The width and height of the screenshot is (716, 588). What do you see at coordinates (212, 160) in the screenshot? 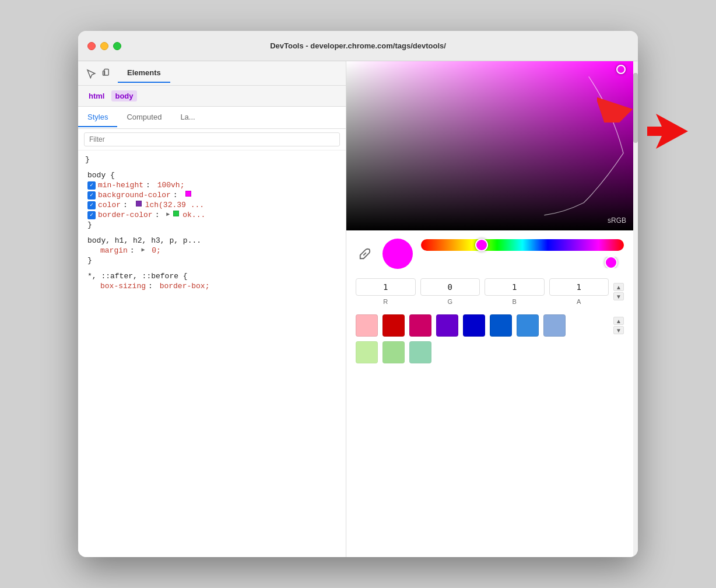
I see `css-rule-closing-brace: }` at bounding box center [212, 160].